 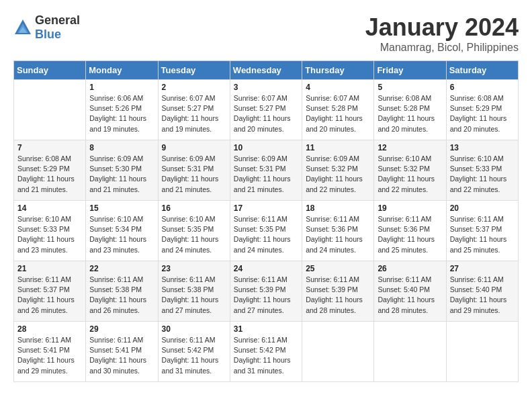 I want to click on calendar-cell: 28Sunrise: 6:11 AMSunset: 5:41 PMDayligh…, so click(x=50, y=352).